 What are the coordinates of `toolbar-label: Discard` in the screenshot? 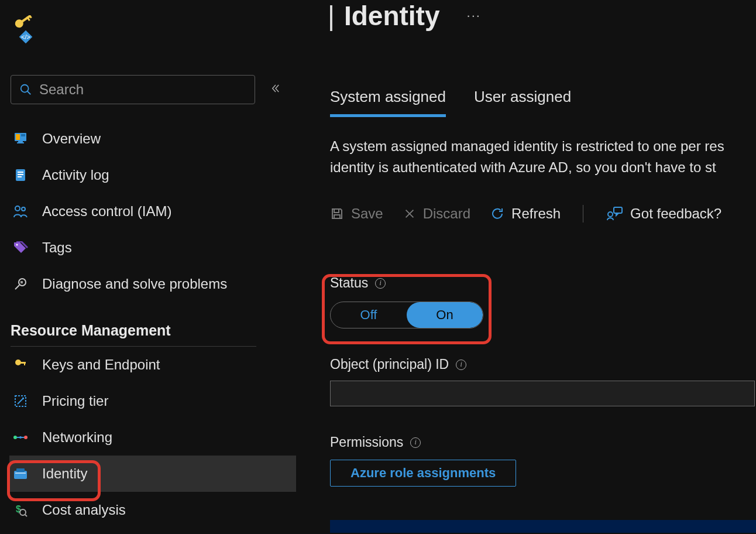 It's located at (447, 214).